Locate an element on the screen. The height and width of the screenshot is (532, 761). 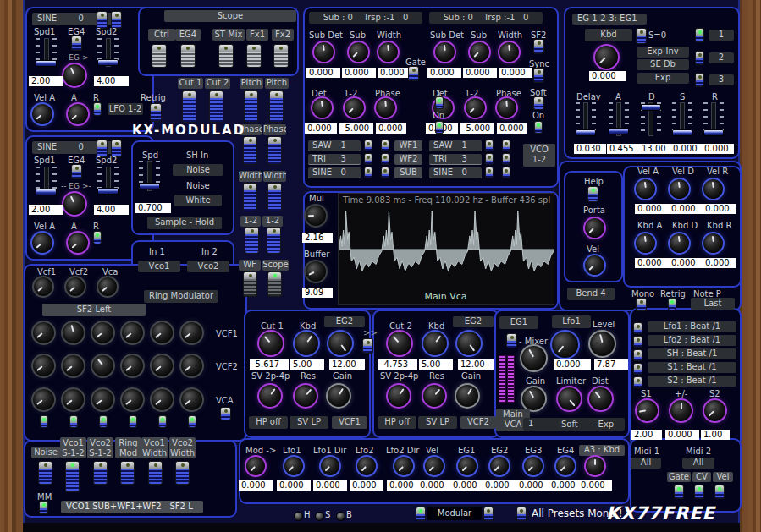
eg-out3-led is located at coordinates (699, 80).